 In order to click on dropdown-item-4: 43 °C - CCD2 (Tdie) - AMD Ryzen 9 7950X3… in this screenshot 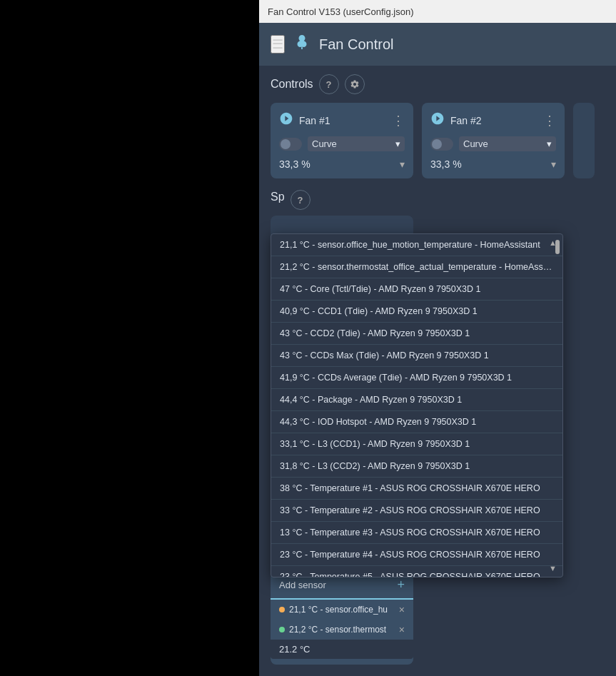, I will do `click(417, 334)`.